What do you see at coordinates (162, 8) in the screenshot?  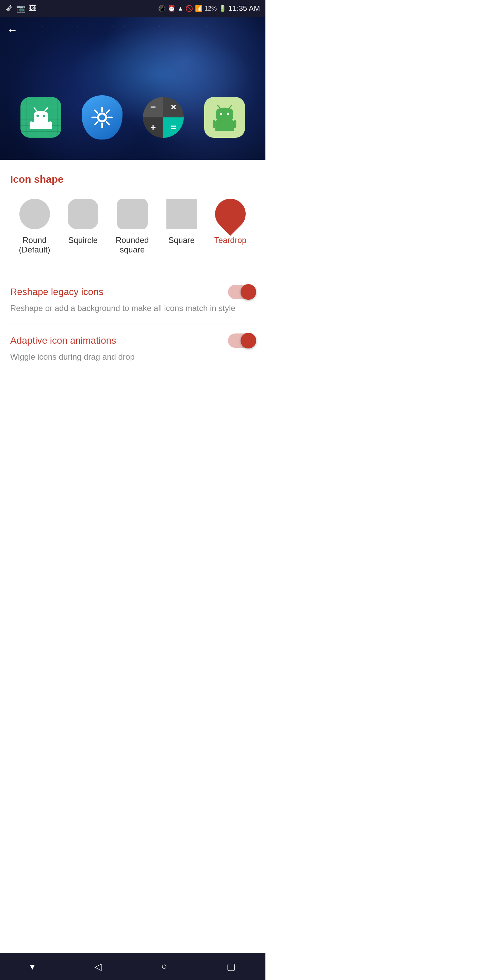 I see `vibrate-icon: 📳` at bounding box center [162, 8].